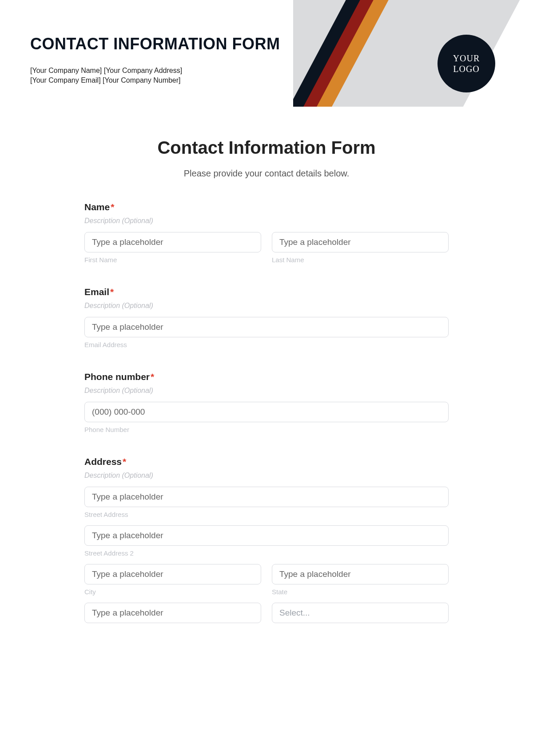 This screenshot has height=756, width=533. Describe the element at coordinates (173, 260) in the screenshot. I see `first-name-sublabel: First Name` at that location.